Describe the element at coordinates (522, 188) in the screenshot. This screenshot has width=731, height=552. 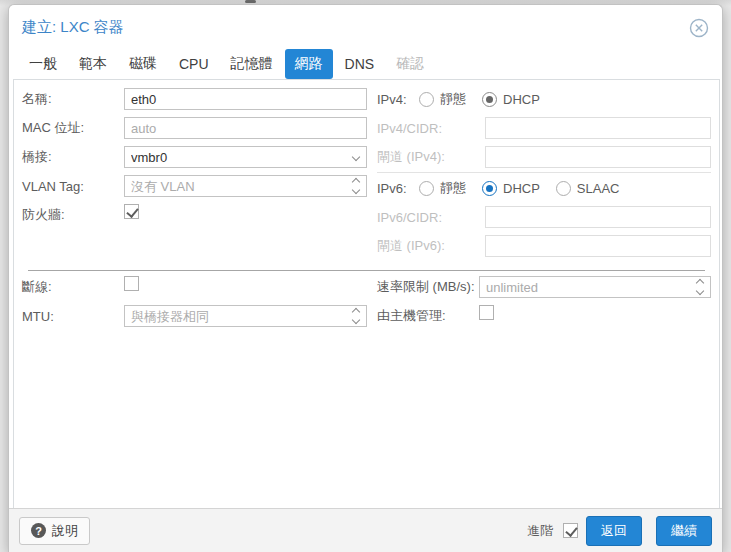
I see `ipv6-dhcp-label: DHCP` at that location.